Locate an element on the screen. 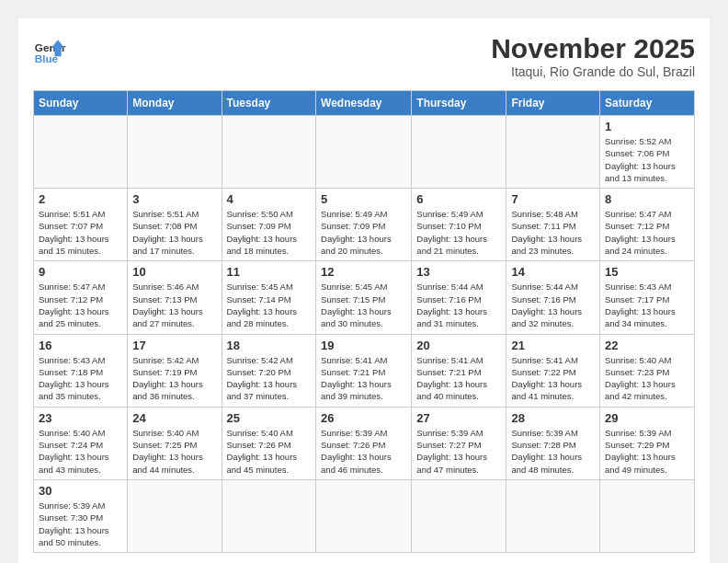  day-number: 17 is located at coordinates (175, 346).